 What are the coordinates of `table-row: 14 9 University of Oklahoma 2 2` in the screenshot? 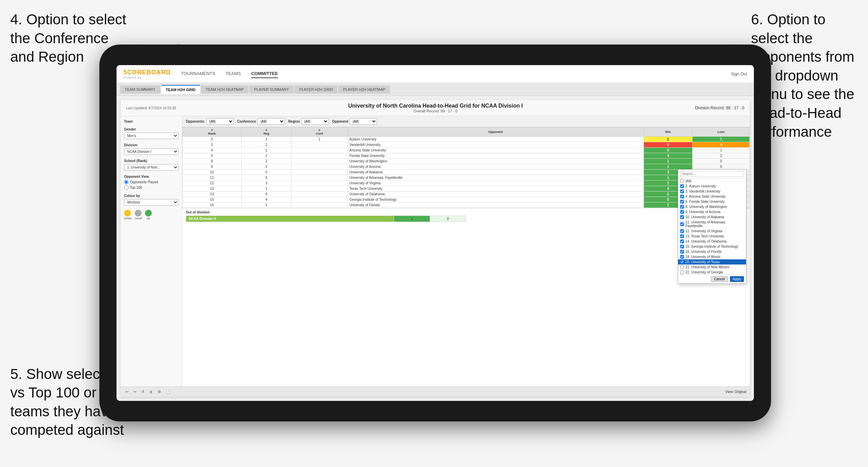 It's located at (466, 194).